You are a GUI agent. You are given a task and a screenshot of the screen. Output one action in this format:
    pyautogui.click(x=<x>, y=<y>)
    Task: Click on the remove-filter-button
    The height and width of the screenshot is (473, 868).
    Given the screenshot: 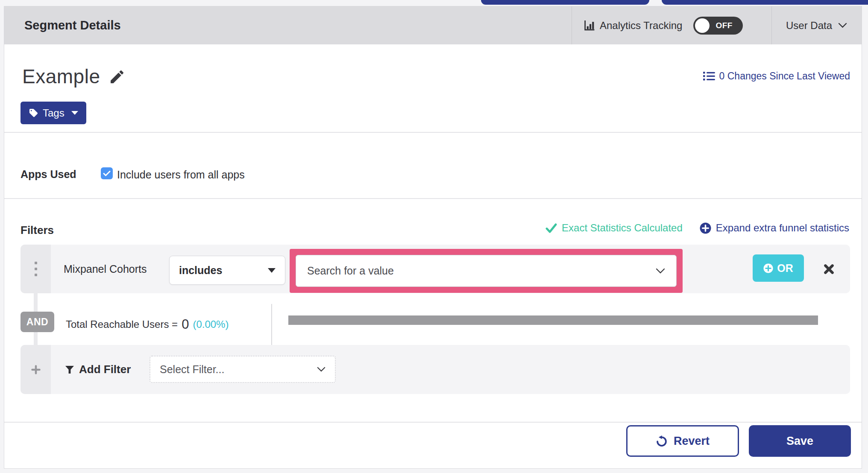 What is the action you would take?
    pyautogui.click(x=829, y=269)
    